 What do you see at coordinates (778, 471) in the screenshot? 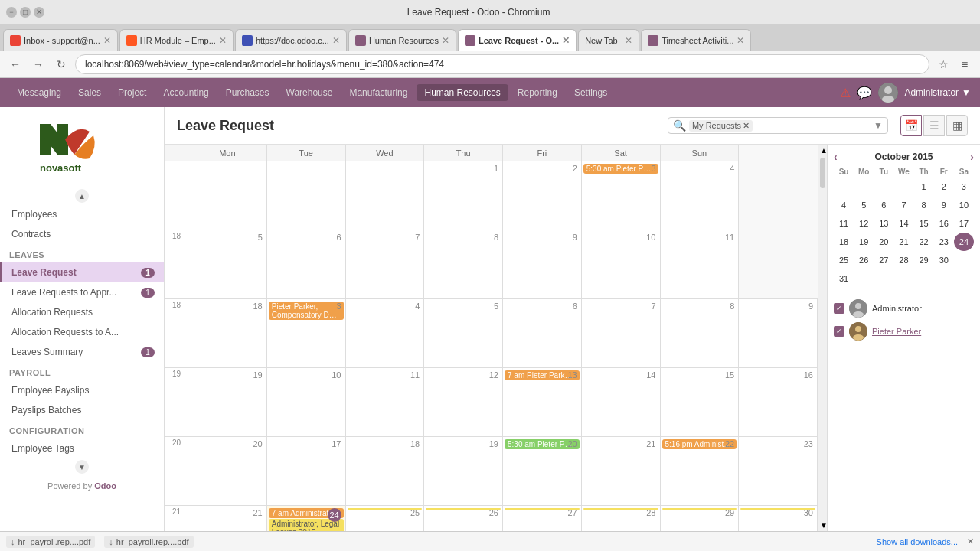
I see `cal-day: 23` at bounding box center [778, 471].